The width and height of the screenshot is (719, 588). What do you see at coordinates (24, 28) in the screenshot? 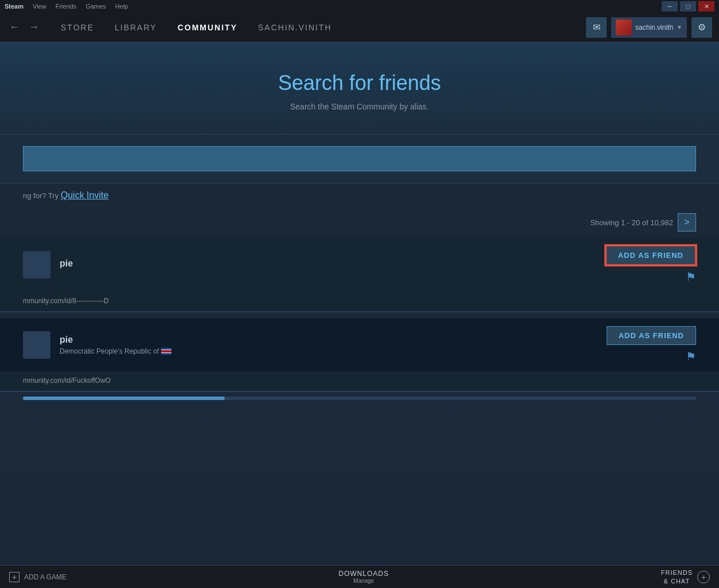
I see `nav-arrows: ← →` at bounding box center [24, 28].